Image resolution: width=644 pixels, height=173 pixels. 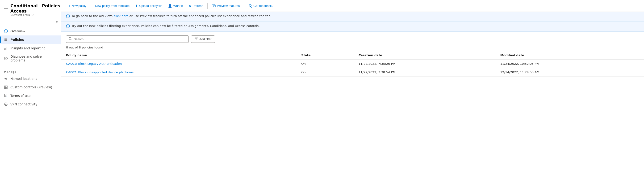 What do you see at coordinates (6, 79) in the screenshot?
I see `named-locations-icon` at bounding box center [6, 79].